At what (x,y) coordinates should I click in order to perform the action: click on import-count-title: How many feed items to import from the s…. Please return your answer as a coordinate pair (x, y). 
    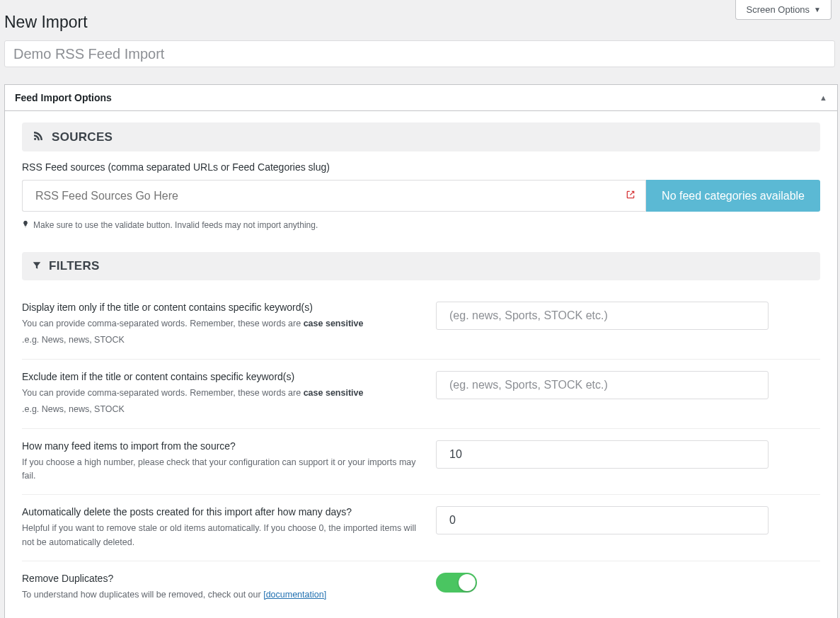
    Looking at the image, I should click on (222, 446).